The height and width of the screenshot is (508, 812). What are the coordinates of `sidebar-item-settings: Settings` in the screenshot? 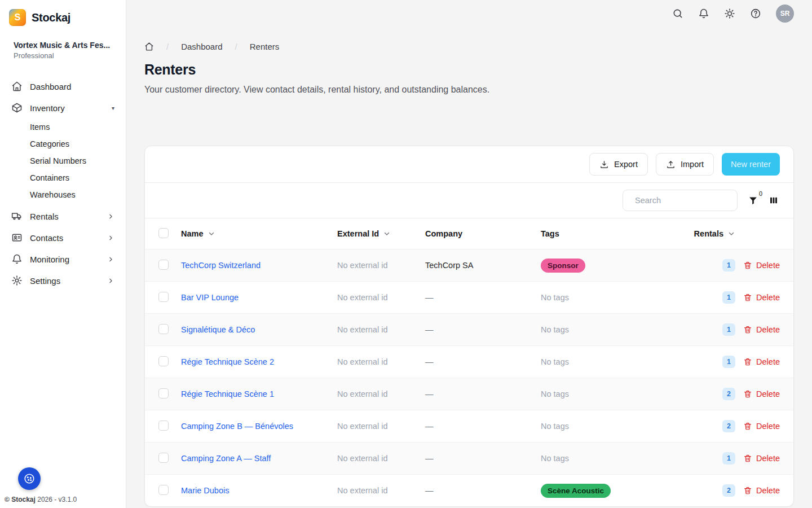 It's located at (63, 281).